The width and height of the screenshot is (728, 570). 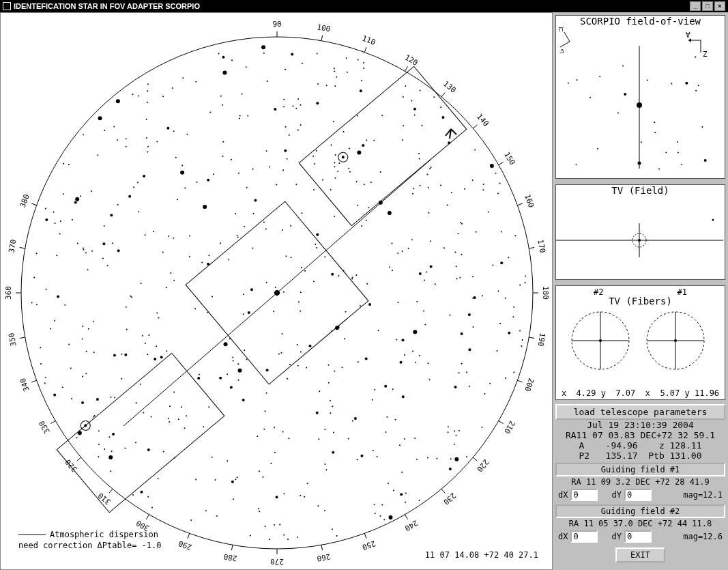 I want to click on guide2-dy-input, so click(x=638, y=537).